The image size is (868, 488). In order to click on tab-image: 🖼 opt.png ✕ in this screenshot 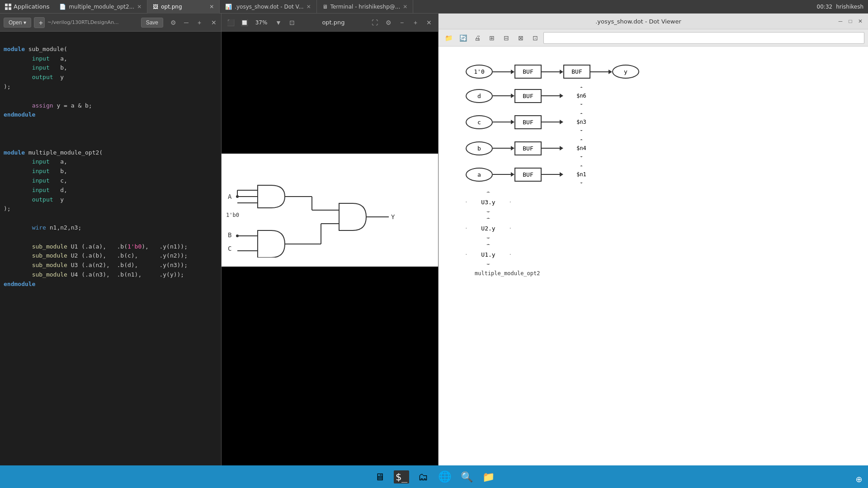, I will do `click(184, 7)`.